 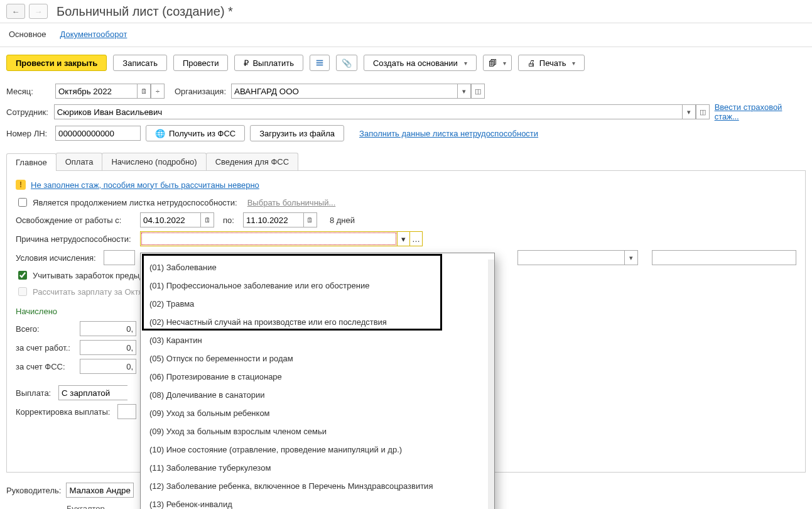 What do you see at coordinates (689, 112) in the screenshot?
I see `employee-dropdown: ▾` at bounding box center [689, 112].